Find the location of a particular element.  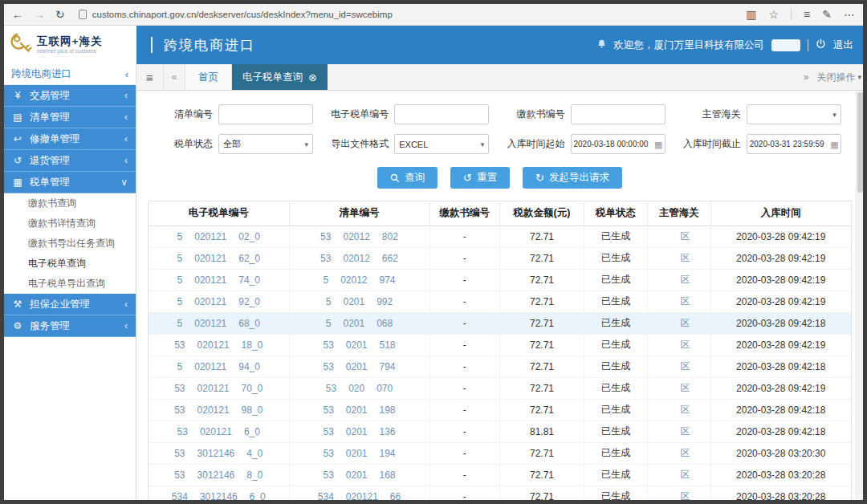

sidebar-subitem: 电子税单查询 is located at coordinates (70, 263).